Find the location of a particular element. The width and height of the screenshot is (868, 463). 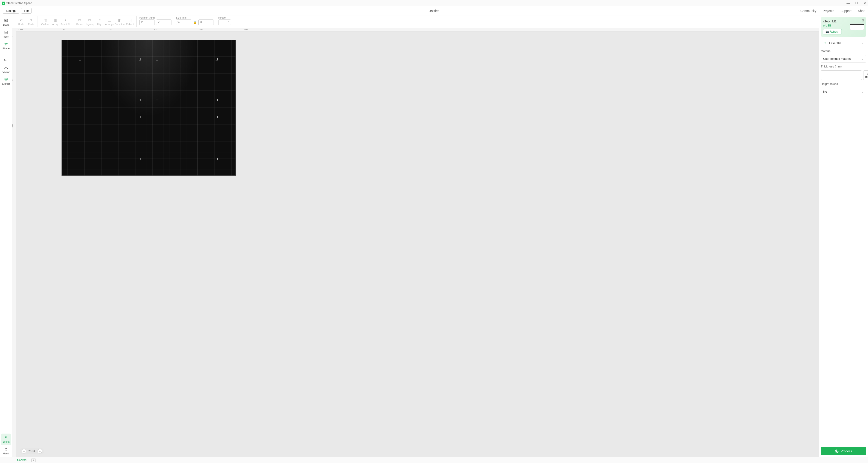

bottom-tabs: Canvas1 + is located at coordinates (434, 460).